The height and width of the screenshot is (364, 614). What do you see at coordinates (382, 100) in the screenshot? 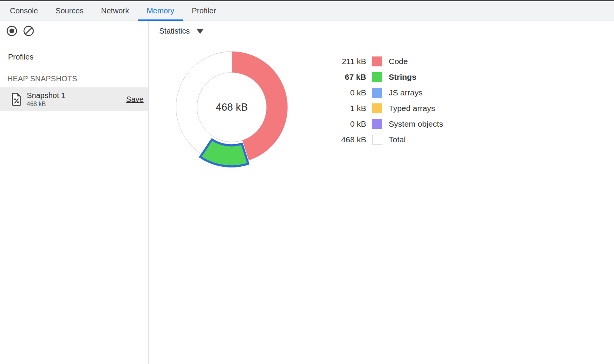
I see `chart-legend: 211 kB Code 67 kB Strings 0 kB JS arrays` at bounding box center [382, 100].